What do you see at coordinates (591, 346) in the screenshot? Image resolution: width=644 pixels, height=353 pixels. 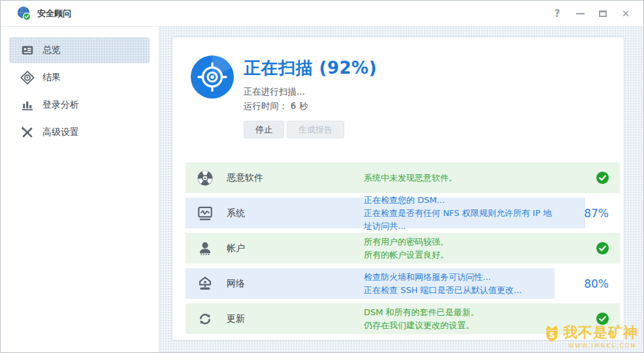 I see `watermark-url: WWW.IMNKS.COM` at bounding box center [591, 346].